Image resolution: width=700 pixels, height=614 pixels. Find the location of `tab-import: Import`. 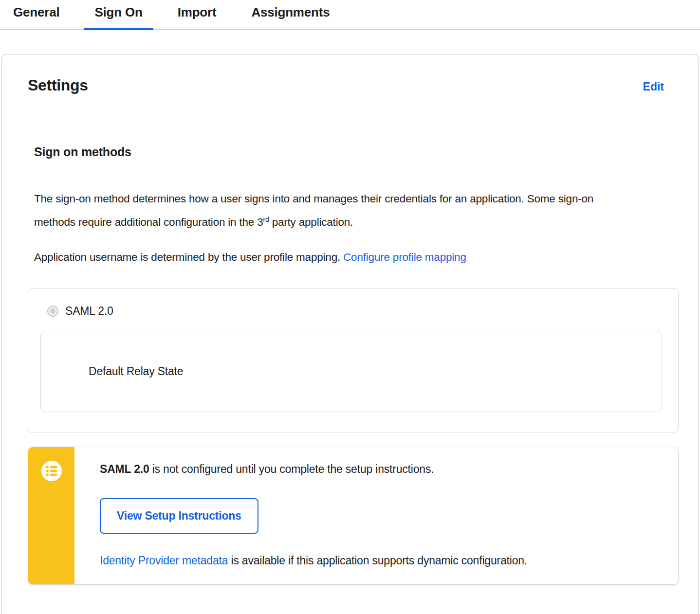

tab-import: Import is located at coordinates (197, 18).